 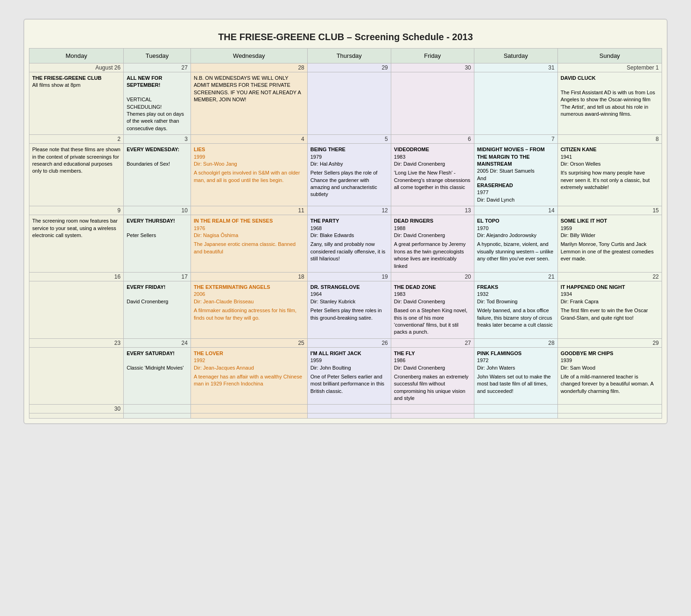 What do you see at coordinates (157, 157) in the screenshot?
I see `cell-content: EVERY WEDNESDAY:Boundaries of Sex!` at bounding box center [157, 157].